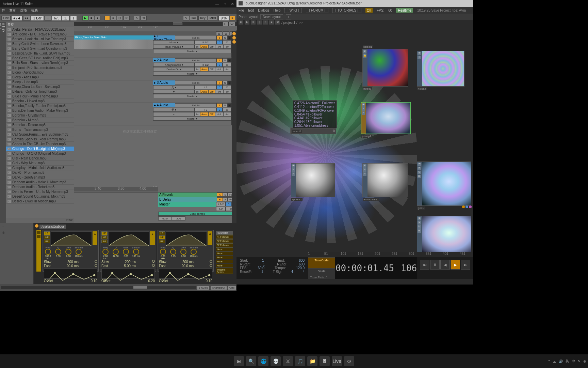 This screenshot has width=588, height=368. Describe the element at coordinates (164, 105) in the screenshot. I see `track-header: ▸ 4 Audio` at that location.